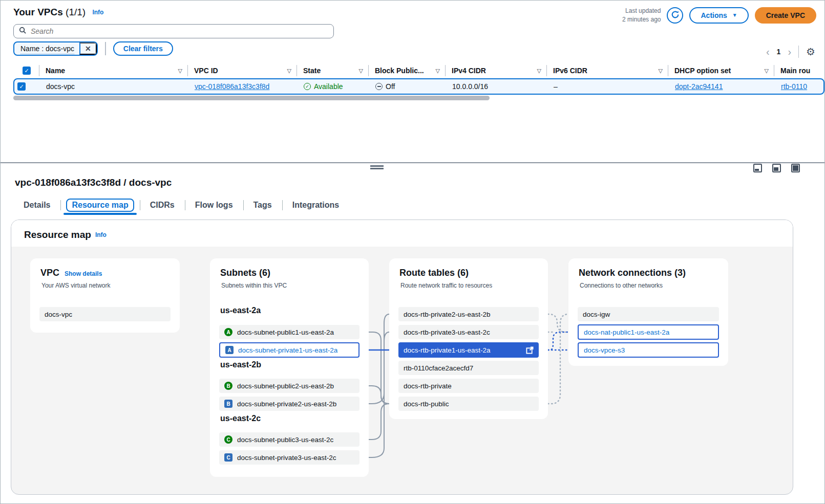 The width and height of the screenshot is (825, 504). I want to click on split-drag-handle, so click(377, 167).